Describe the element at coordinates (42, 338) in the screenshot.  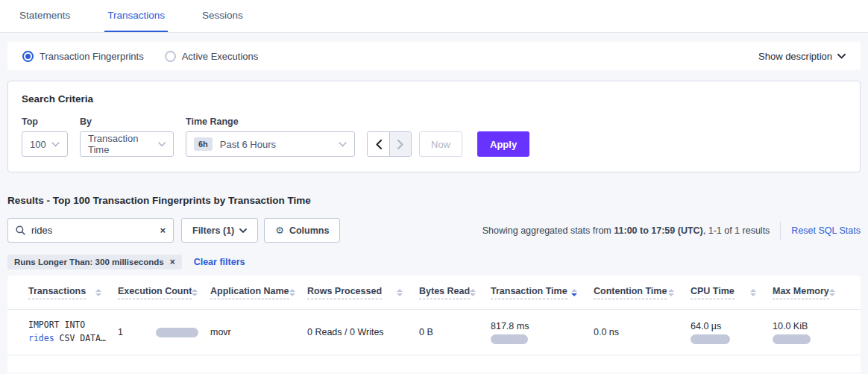
I see `transaction-fingerprint-link: rides` at that location.